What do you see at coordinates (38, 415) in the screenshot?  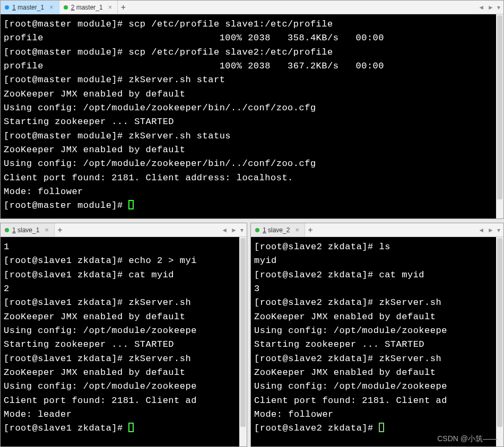 I see `term-line: Mode: leader` at bounding box center [38, 415].